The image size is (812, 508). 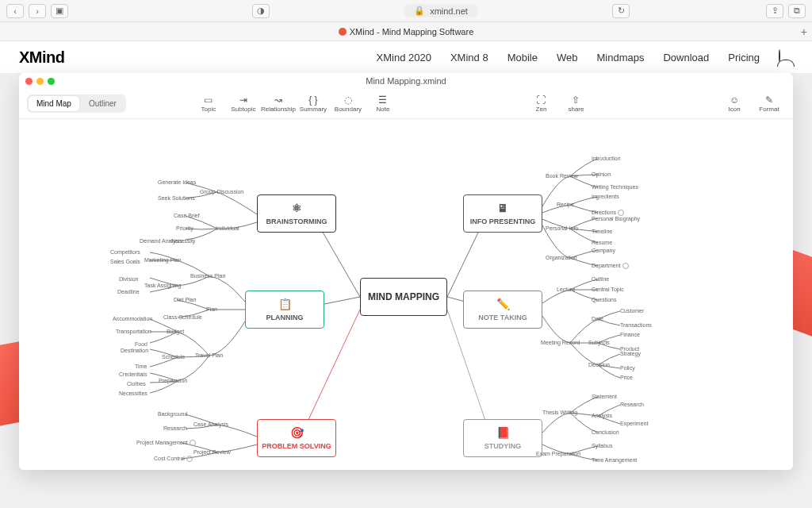 What do you see at coordinates (404, 297) in the screenshot?
I see `node-center: MIND MAPPING` at bounding box center [404, 297].